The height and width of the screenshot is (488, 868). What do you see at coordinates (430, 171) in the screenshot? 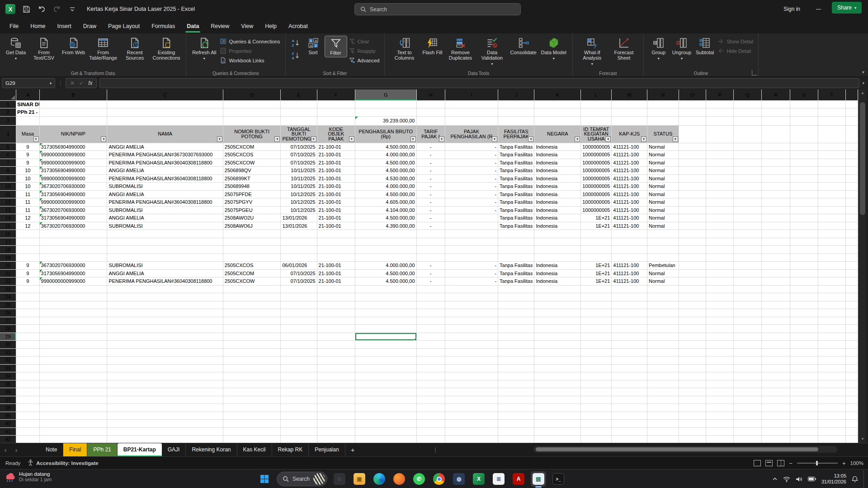
I see `cell-H8: -` at bounding box center [430, 171].